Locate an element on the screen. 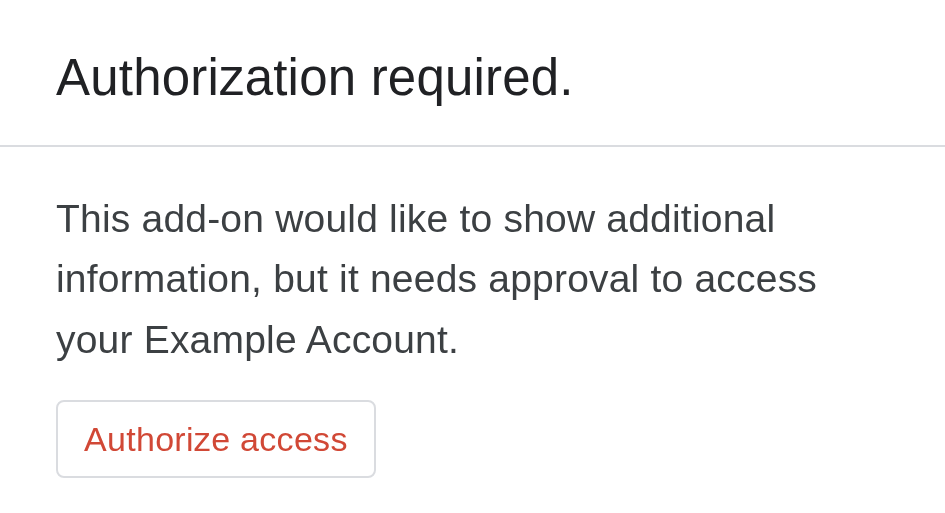 Image resolution: width=945 pixels, height=513 pixels. authorize-access-button: Authorize access is located at coordinates (216, 439).